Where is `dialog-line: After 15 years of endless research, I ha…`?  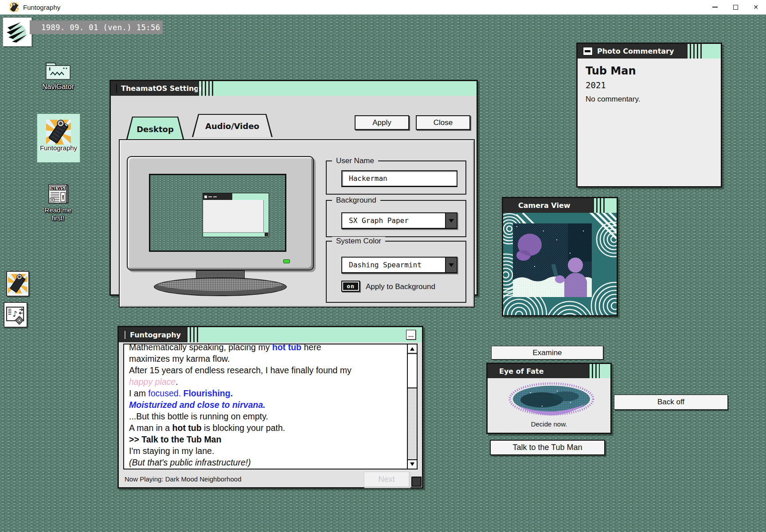 dialog-line: After 15 years of endless research, I ha… is located at coordinates (267, 370).